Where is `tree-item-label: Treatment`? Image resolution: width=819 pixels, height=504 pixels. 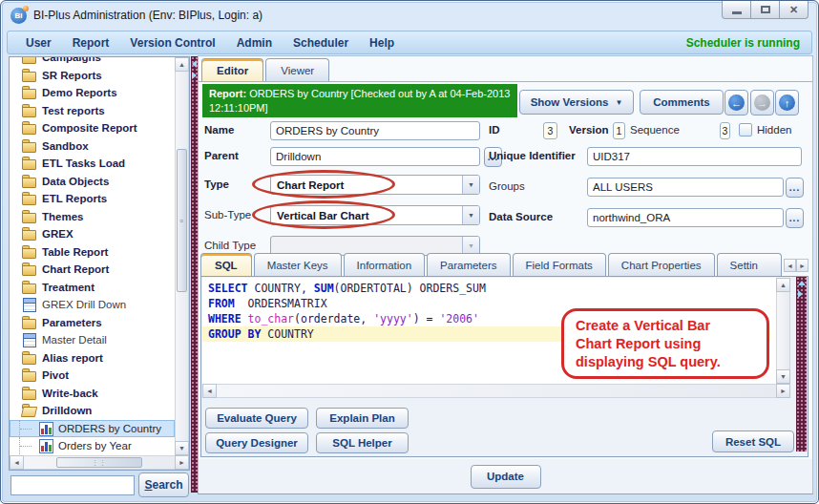 tree-item-label: Treatment is located at coordinates (69, 287).